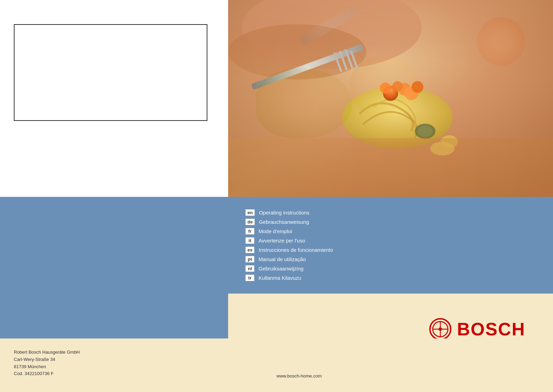  I want to click on lang-label-it: Avvertenze per l'uso, so click(282, 240).